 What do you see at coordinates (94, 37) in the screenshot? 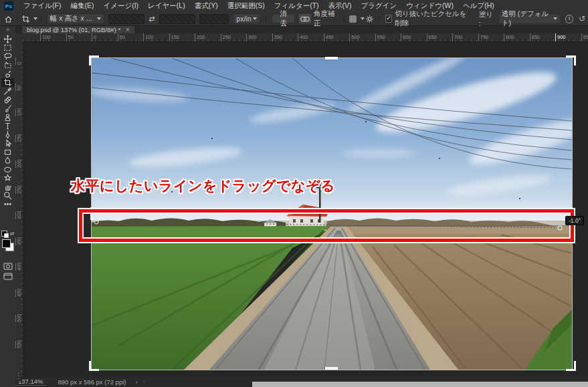
I see `hruler-label: 0` at bounding box center [94, 37].